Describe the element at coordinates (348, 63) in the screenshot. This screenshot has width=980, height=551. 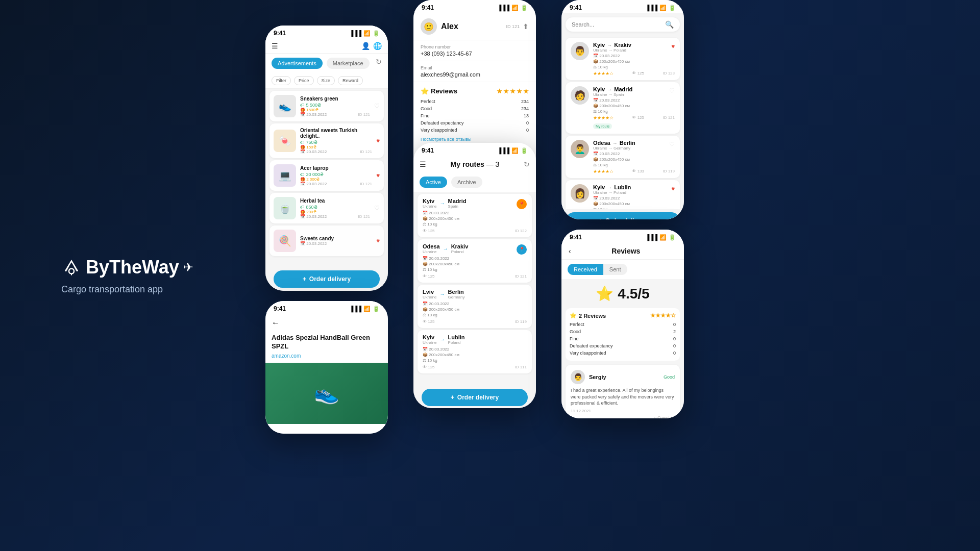
I see `tab-marketplace: Marketplace` at that location.